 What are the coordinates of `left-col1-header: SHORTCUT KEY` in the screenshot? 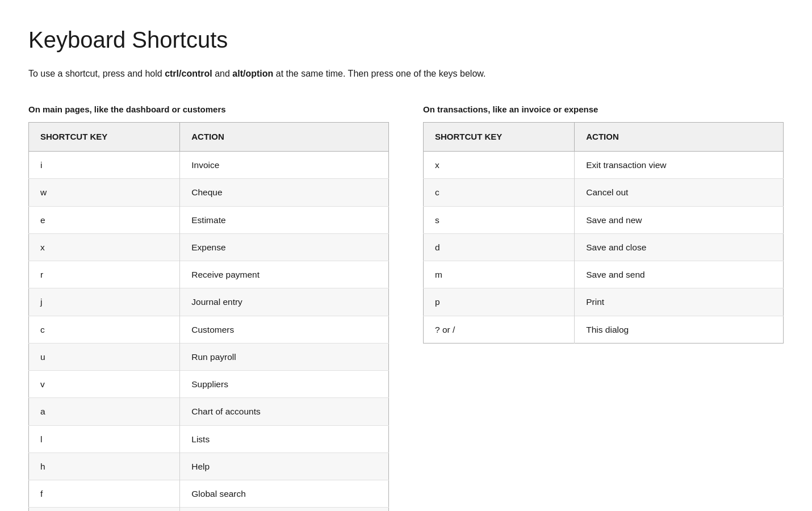 It's located at (104, 137).